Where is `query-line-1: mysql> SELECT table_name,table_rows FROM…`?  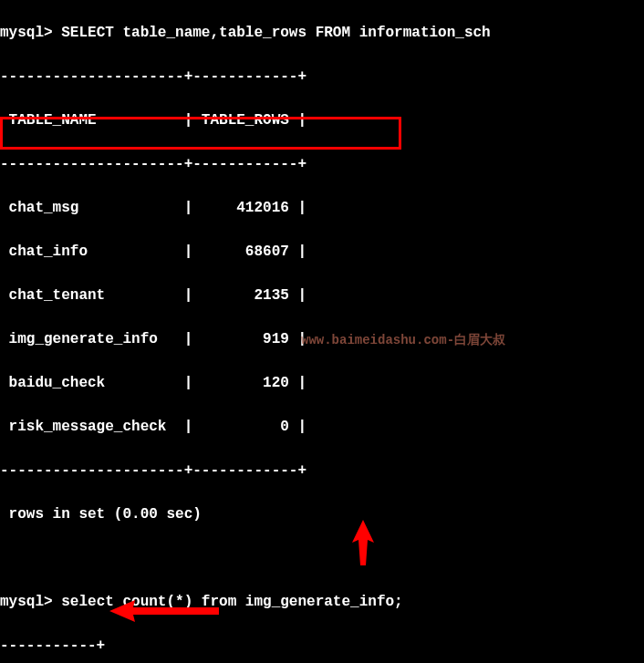 query-line-1: mysql> SELECT table_name,table_rows FROM… is located at coordinates (322, 33).